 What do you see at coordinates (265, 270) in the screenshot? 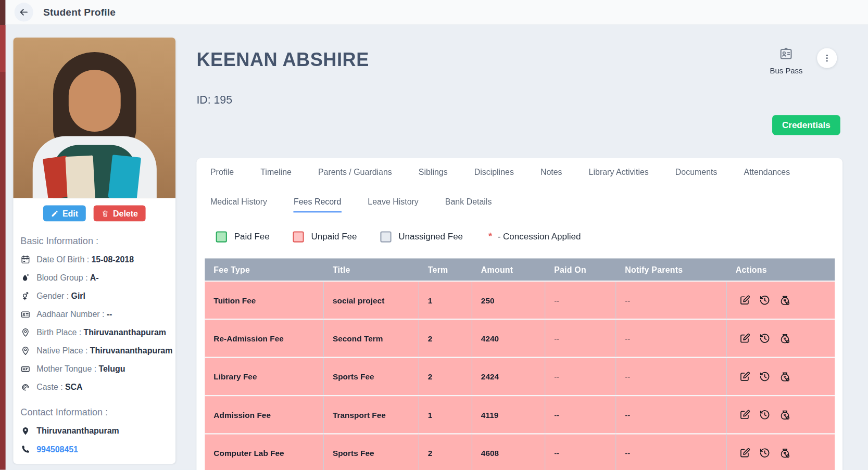
I see `column-header-fee-type: Fee Type` at bounding box center [265, 270].